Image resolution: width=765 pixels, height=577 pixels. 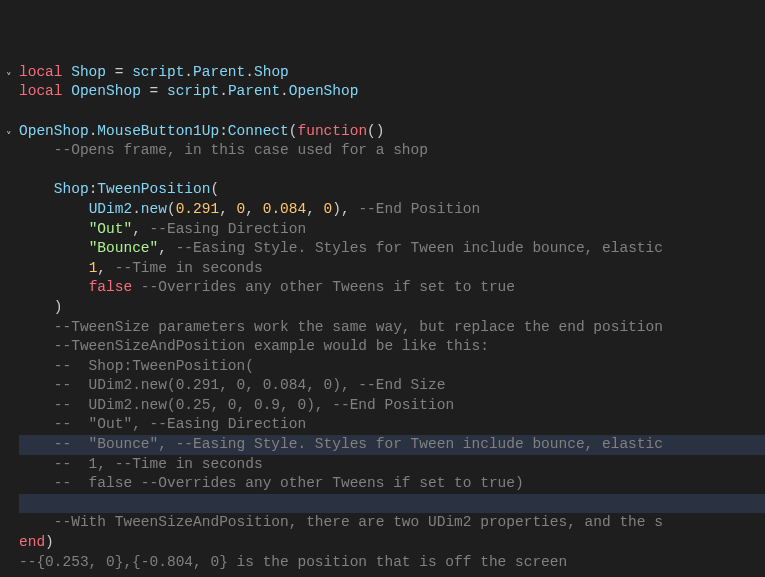 What do you see at coordinates (189, 268) in the screenshot?
I see `code-token: --Time in seconds` at bounding box center [189, 268].